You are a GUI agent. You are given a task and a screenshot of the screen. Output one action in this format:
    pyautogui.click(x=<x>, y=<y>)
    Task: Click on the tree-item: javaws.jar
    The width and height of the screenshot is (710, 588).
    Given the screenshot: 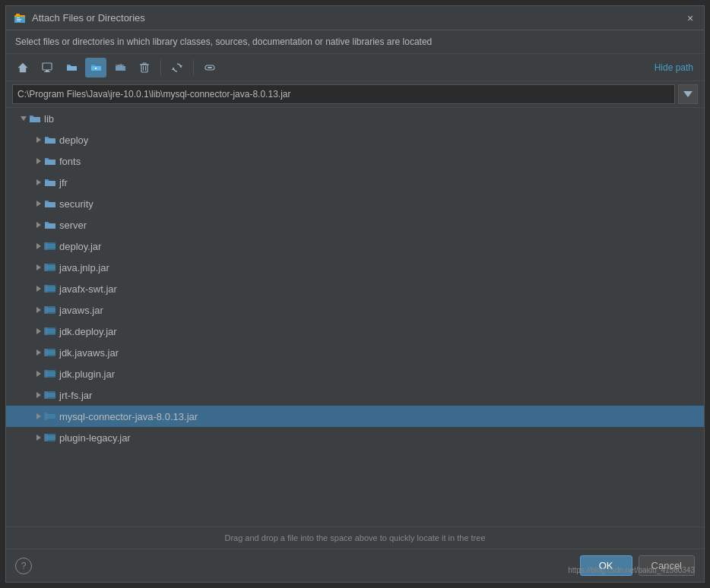 What is the action you would take?
    pyautogui.click(x=355, y=310)
    